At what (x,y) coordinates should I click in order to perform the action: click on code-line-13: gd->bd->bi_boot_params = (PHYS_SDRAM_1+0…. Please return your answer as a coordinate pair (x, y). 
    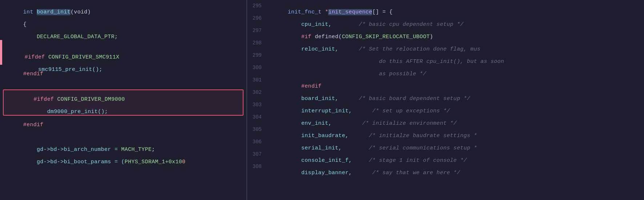
    Looking at the image, I should click on (123, 159).